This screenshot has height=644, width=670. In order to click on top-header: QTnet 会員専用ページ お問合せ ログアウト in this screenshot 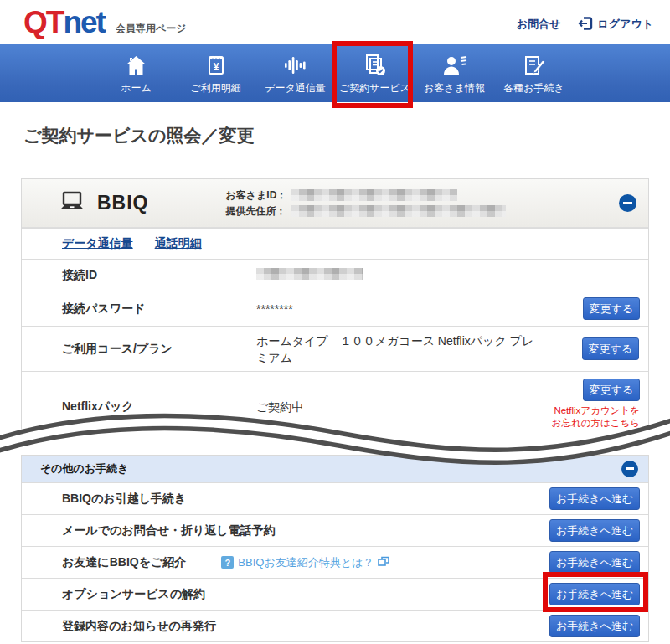, I will do `click(335, 22)`.